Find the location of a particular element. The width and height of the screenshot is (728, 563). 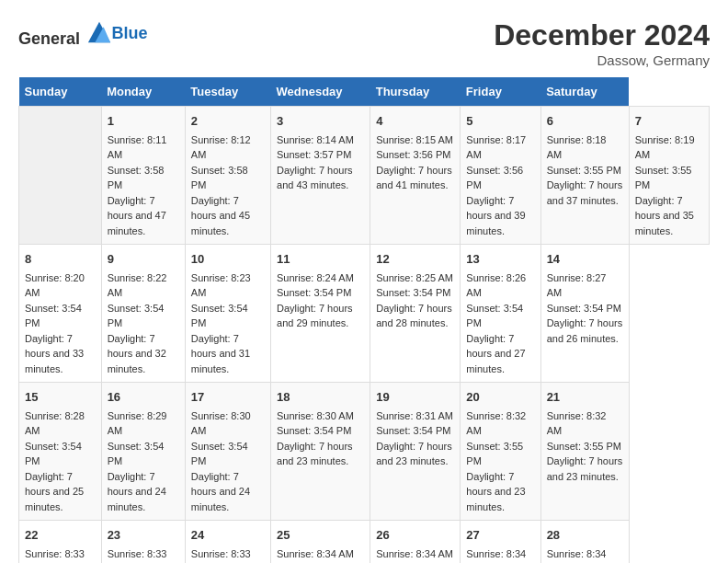

daylight-text: Daylight: 7 hours and 28 minutes. is located at coordinates (414, 316).